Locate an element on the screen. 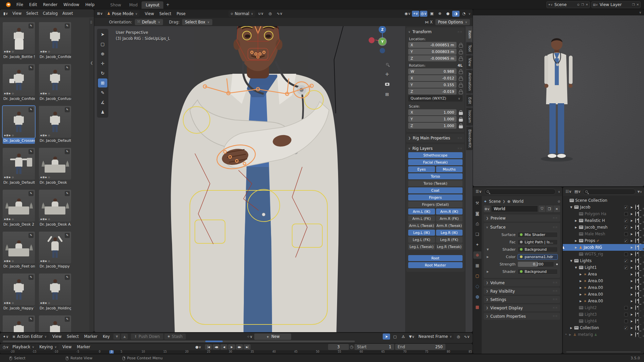  falloff-icon: ∿∨ is located at coordinates (467, 337).